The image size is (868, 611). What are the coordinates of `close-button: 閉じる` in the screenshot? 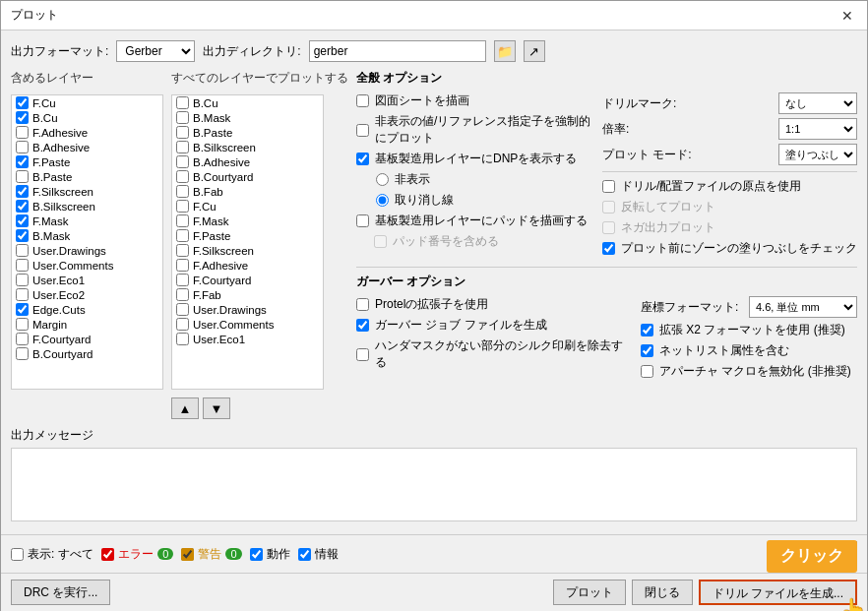 It's located at (662, 592).